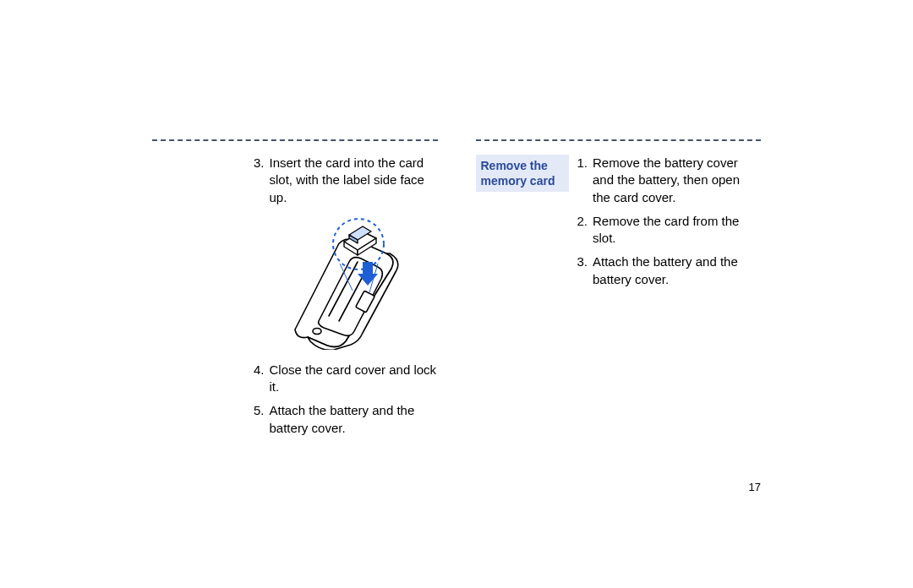  What do you see at coordinates (346, 419) in the screenshot?
I see `step-5: 5. Attach the battery and the battery co…` at bounding box center [346, 419].